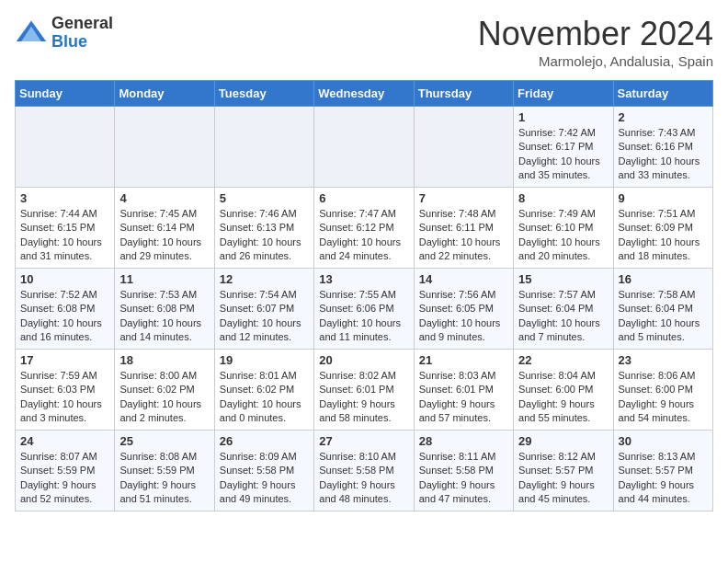 The width and height of the screenshot is (728, 563). What do you see at coordinates (83, 42) in the screenshot?
I see `logo-blue: Blue` at bounding box center [83, 42].